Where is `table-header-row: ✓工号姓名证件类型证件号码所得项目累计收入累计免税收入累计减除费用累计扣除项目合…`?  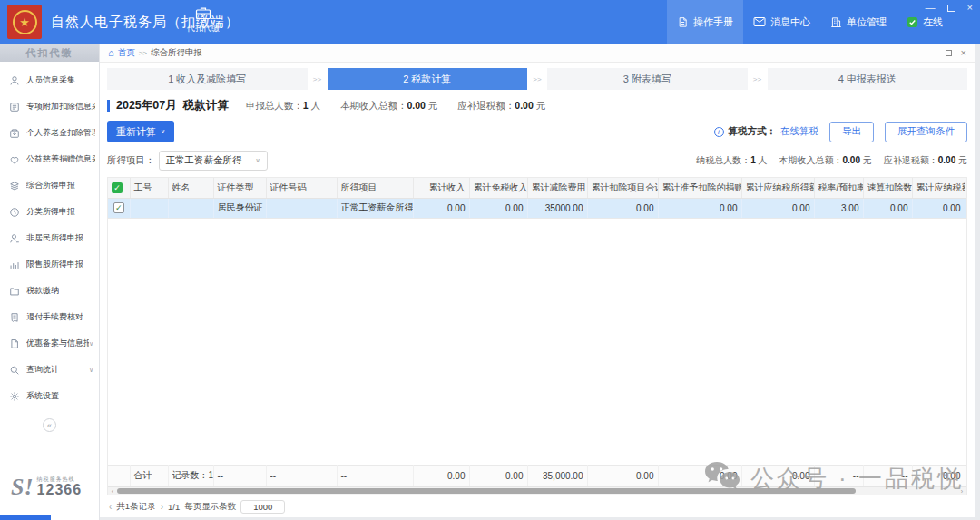
table-header-row: ✓工号姓名证件类型证件号码所得项目累计收入累计免税收入累计减除费用累计扣除项目合… is located at coordinates (537, 188).